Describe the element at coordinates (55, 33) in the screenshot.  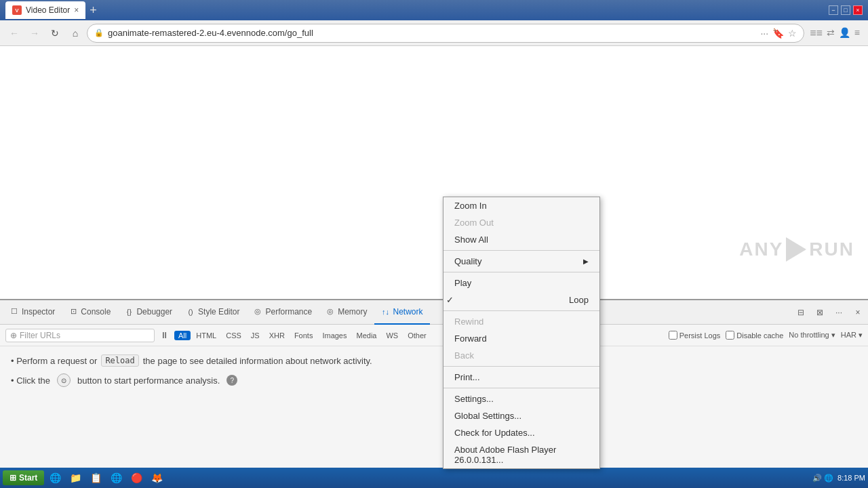
I see `reload-button: ↻` at that location.